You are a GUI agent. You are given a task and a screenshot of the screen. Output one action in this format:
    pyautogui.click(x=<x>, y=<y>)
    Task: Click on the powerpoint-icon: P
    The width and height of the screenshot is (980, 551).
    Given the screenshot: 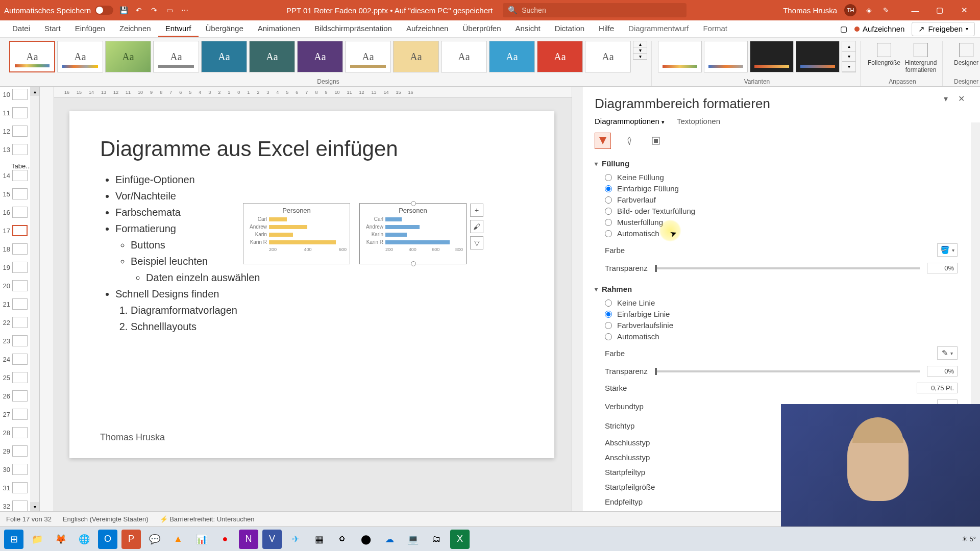 What is the action you would take?
    pyautogui.click(x=131, y=539)
    